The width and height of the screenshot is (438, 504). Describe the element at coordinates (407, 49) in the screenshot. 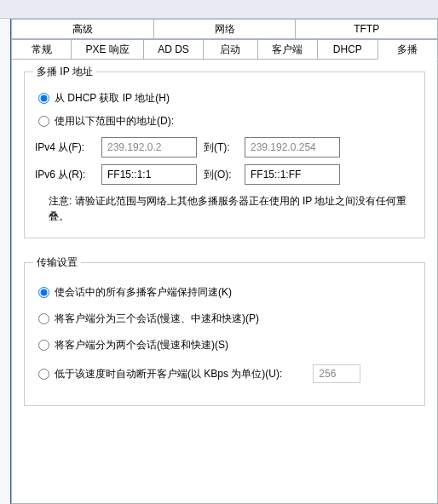

I see `tab-multicast: 多播` at that location.